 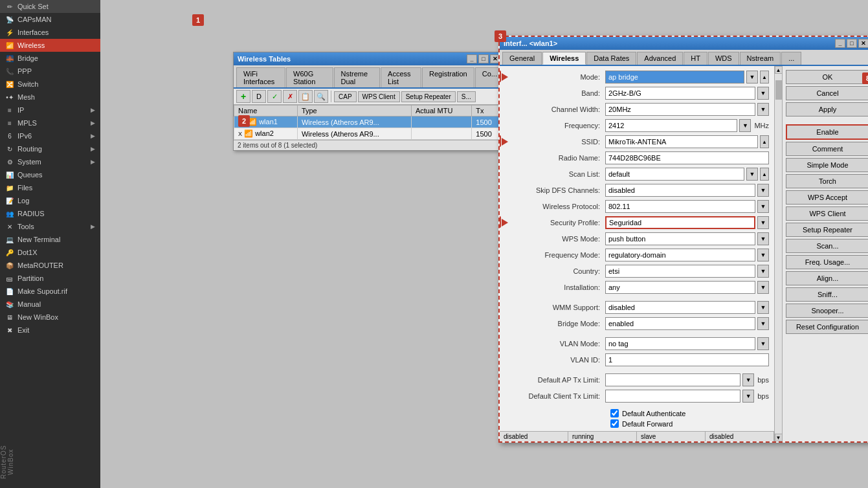 What do you see at coordinates (840, 43) in the screenshot?
I see `dialog-minimize-btn: _` at bounding box center [840, 43].